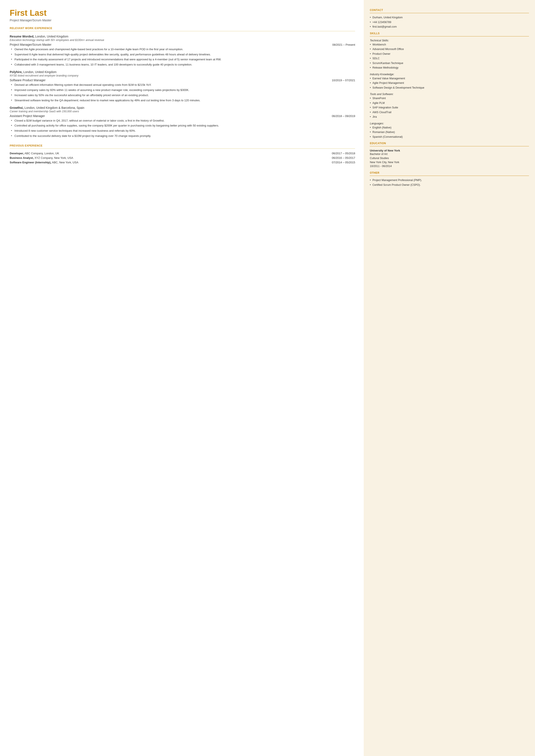 The image size is (535, 756). I want to click on job-1-title: Project Manager/Scrum Master, so click(30, 45).